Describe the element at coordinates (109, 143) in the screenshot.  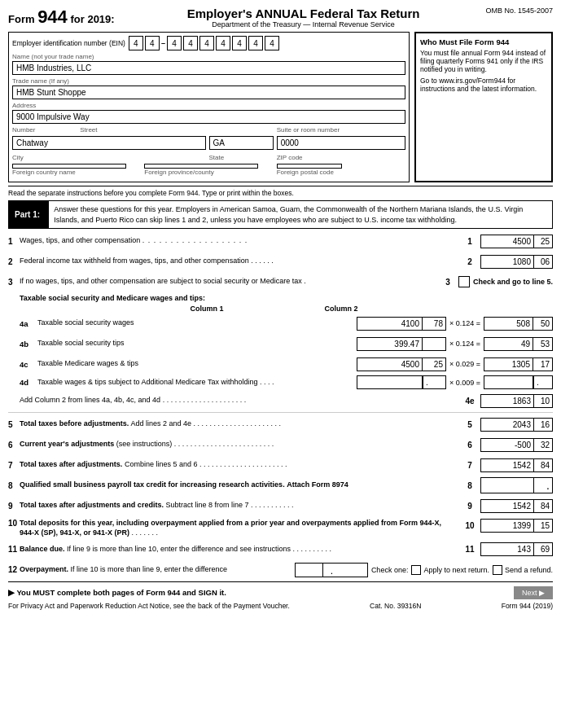
I see `city-field: Chatway` at that location.